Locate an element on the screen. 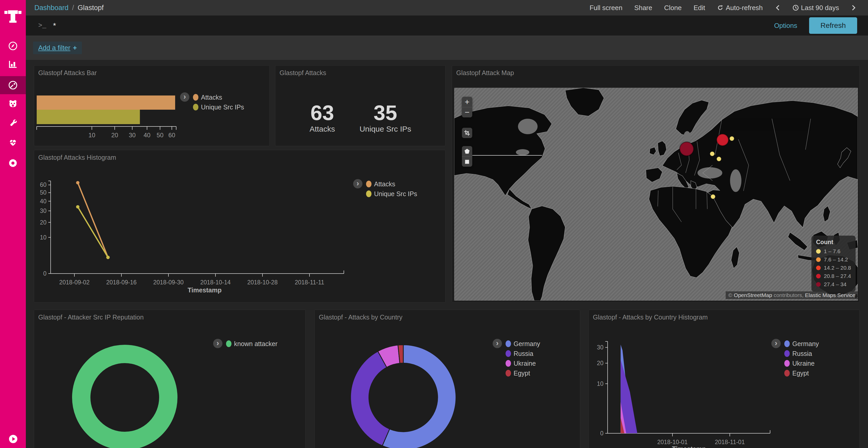  breadcrumb-dashboard-link: Dashboard is located at coordinates (51, 8).